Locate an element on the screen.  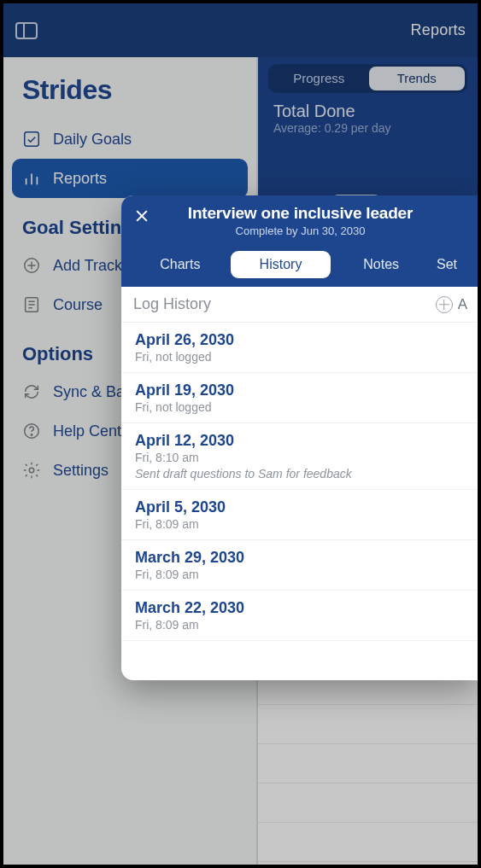
tab-notes: Notes is located at coordinates (381, 265).